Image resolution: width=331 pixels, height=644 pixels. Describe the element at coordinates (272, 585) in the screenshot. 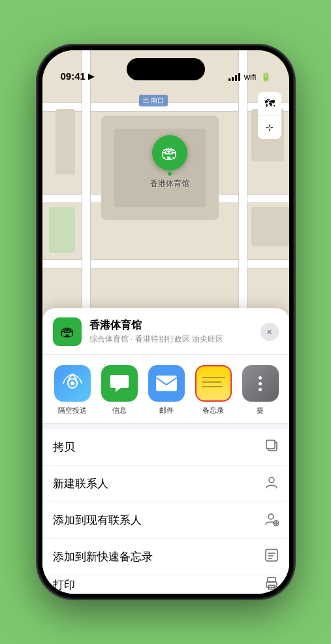

I see `print-icon` at that location.